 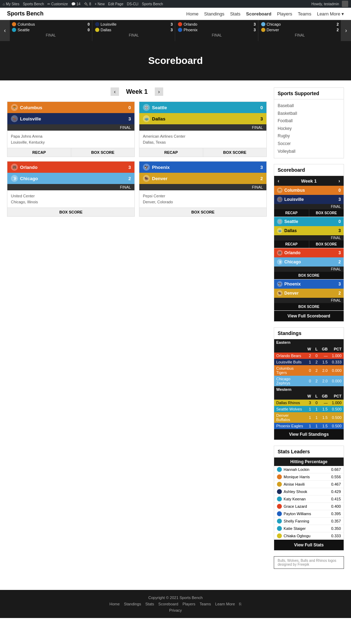 What do you see at coordinates (340, 222) in the screenshot?
I see `sb-game-2-away-score: 0` at bounding box center [340, 222].